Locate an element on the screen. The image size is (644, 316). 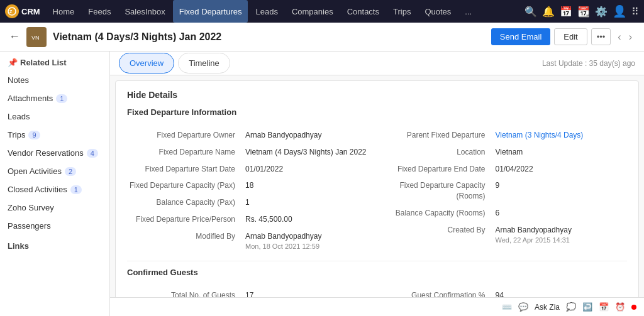
confirmed-right: Guest Confirmation % 94 is located at coordinates (502, 292).